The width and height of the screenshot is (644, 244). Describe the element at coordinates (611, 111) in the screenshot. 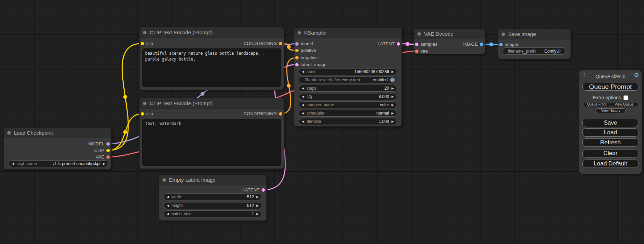

I see `view-history-button: View History` at that location.